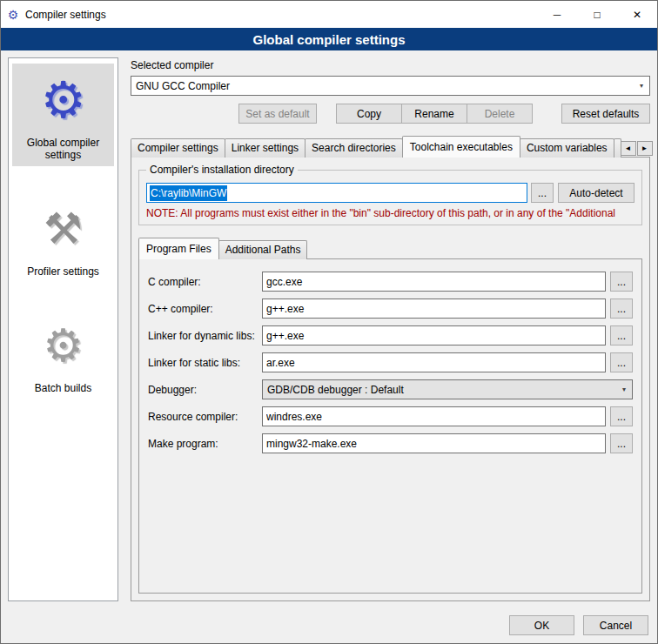 The width and height of the screenshot is (658, 644). What do you see at coordinates (329, 39) in the screenshot?
I see `dialog-header-title: Global compiler settings` at bounding box center [329, 39].